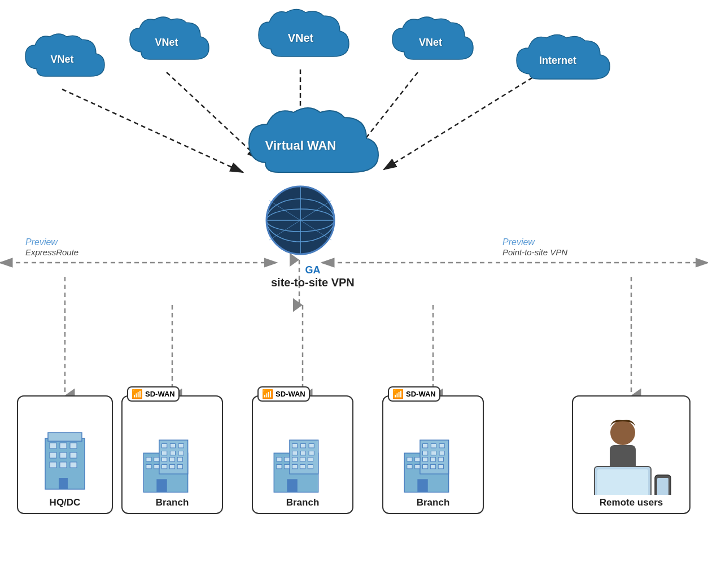 The width and height of the screenshot is (708, 588). What do you see at coordinates (430, 42) in the screenshot?
I see `vnet4-cloud: VNet` at bounding box center [430, 42].